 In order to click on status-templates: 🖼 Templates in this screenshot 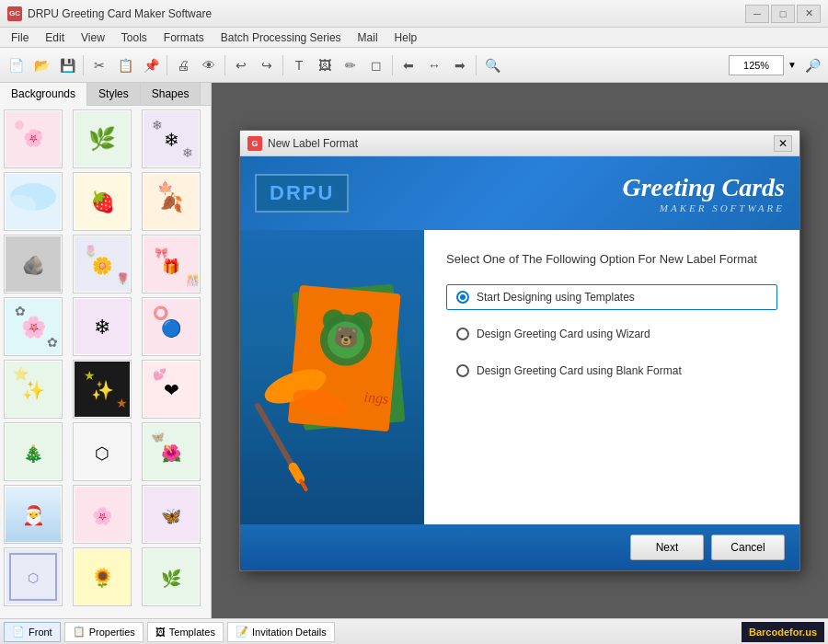, I will do `click(186, 632)`.